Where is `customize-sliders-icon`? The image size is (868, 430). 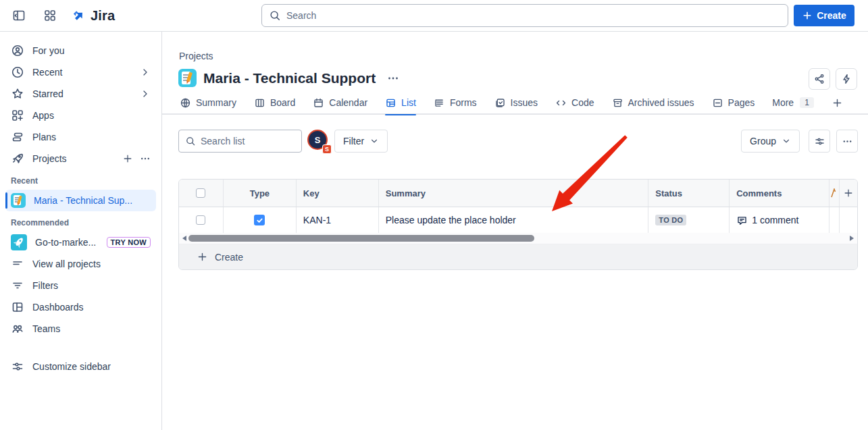
customize-sliders-icon is located at coordinates (18, 367).